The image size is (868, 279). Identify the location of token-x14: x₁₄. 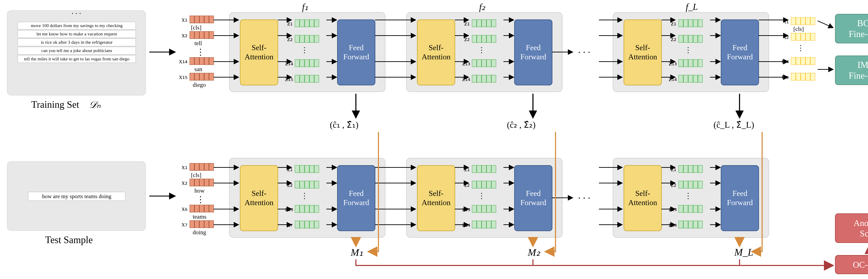
(182, 61).